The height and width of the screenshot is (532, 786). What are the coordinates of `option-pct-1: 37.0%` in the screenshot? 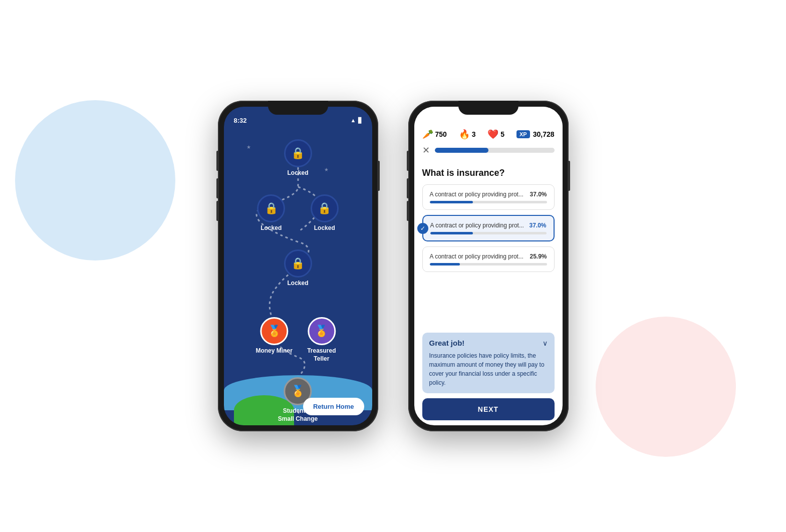 It's located at (538, 194).